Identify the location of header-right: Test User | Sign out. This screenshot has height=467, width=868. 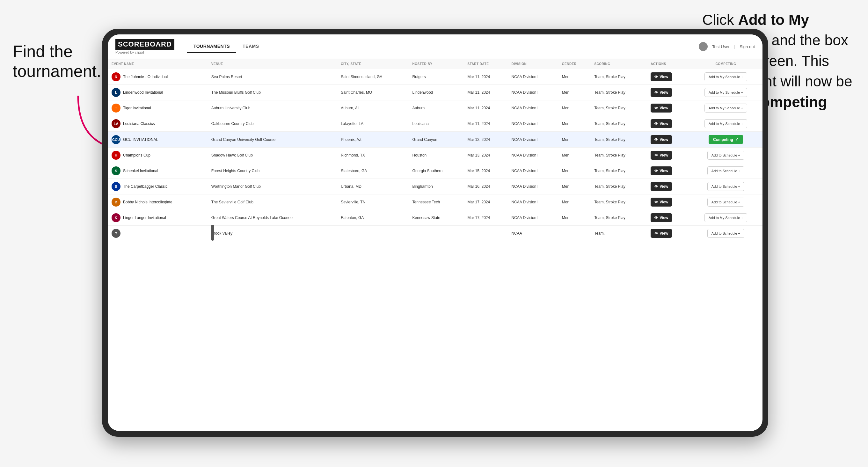
(727, 46).